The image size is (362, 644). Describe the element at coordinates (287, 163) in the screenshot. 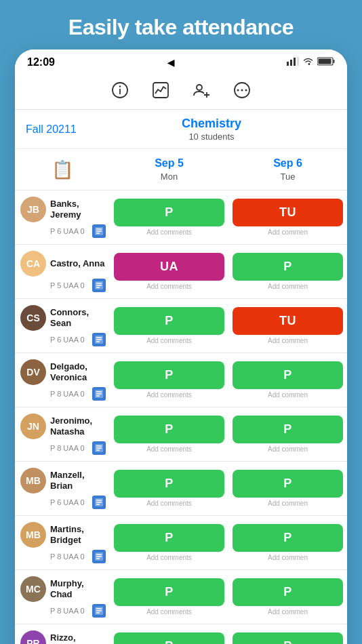

I see `date-2-num: Sep 6` at that location.